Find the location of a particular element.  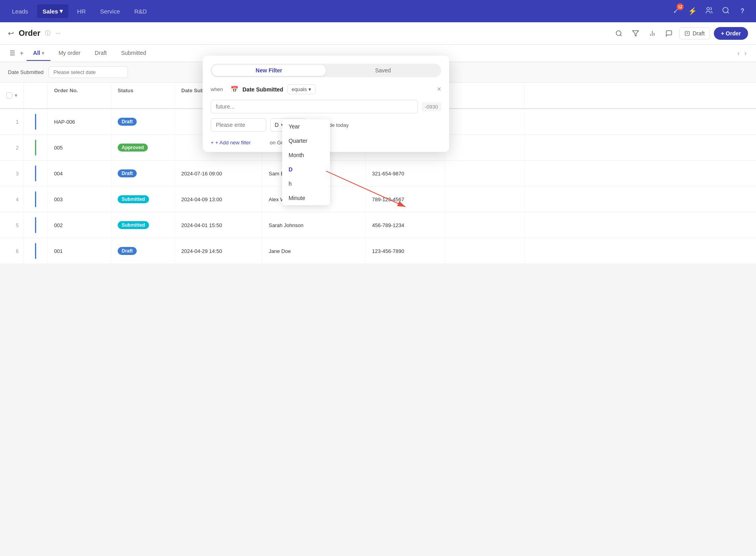

search-icon-btn is located at coordinates (726, 11).